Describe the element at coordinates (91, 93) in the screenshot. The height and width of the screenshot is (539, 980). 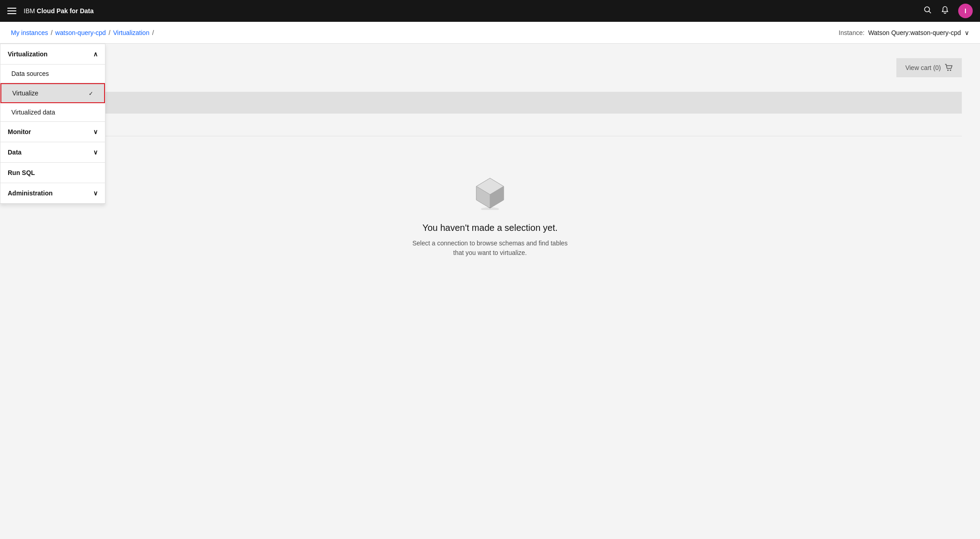
I see `sidebar-item-virtualize-check` at that location.